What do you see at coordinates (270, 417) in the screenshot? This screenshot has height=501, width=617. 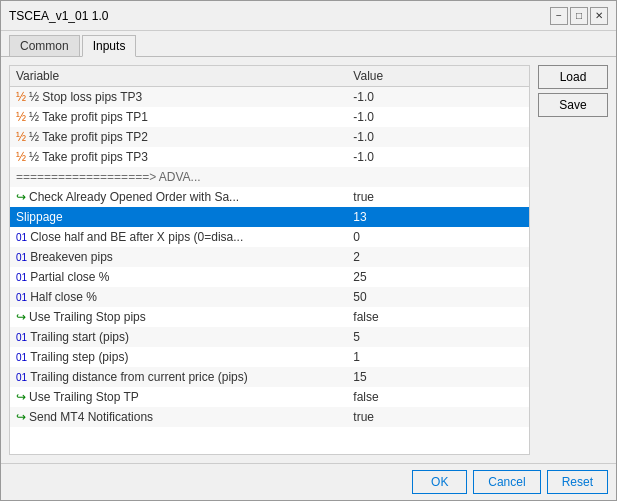 I see `table-row: ↪Send MT4 Notificationstrue` at bounding box center [270, 417].